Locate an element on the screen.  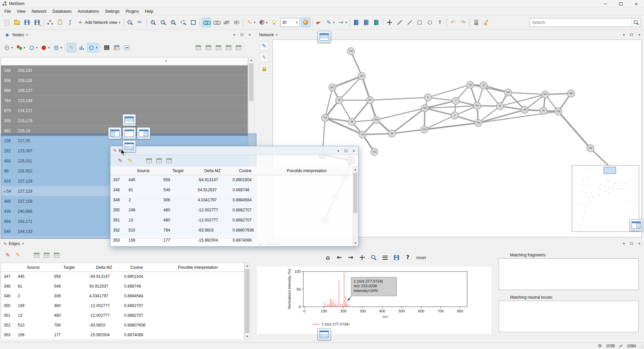
floating-close-button is located at coordinates (354, 151).